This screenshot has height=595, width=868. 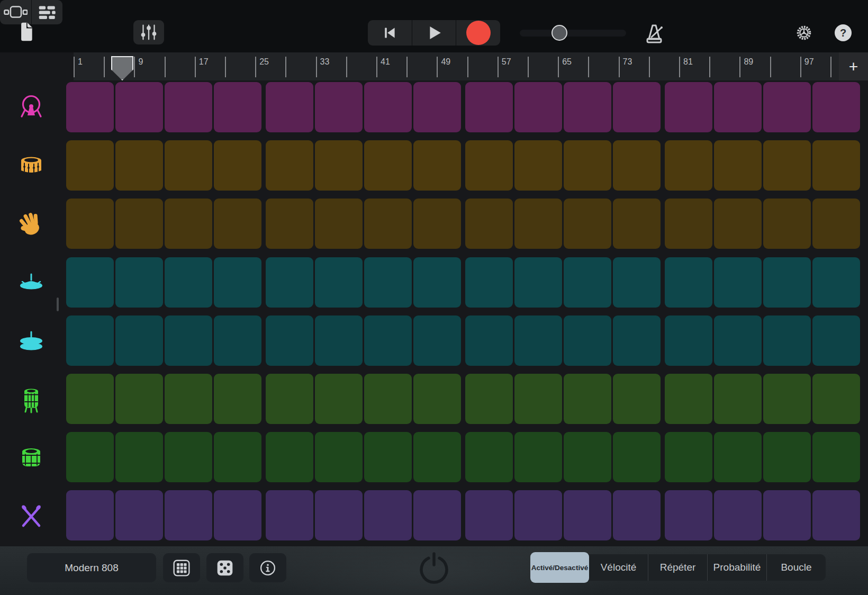 What do you see at coordinates (31, 282) in the screenshot?
I see `open-hihat-icon` at bounding box center [31, 282].